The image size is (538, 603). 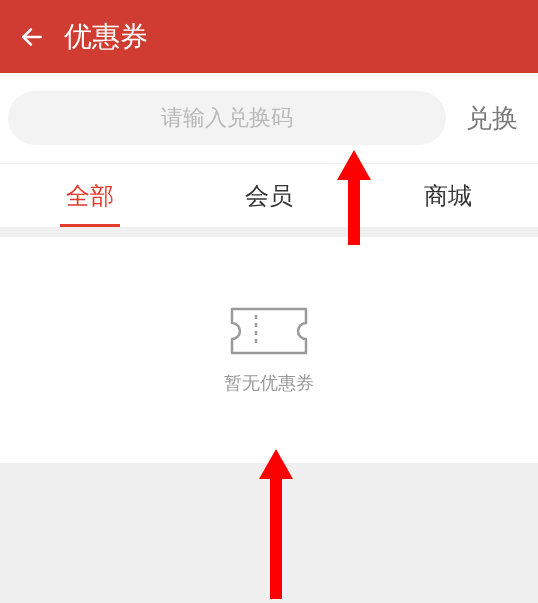 I want to click on app-header: 优惠券, so click(x=269, y=36).